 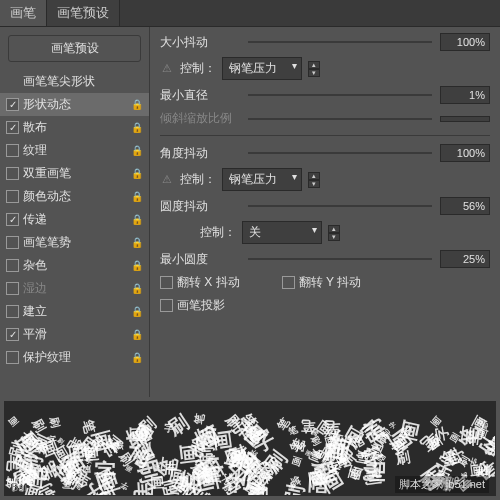 I want to click on min-round-label: 最小圆度, so click(x=200, y=260).